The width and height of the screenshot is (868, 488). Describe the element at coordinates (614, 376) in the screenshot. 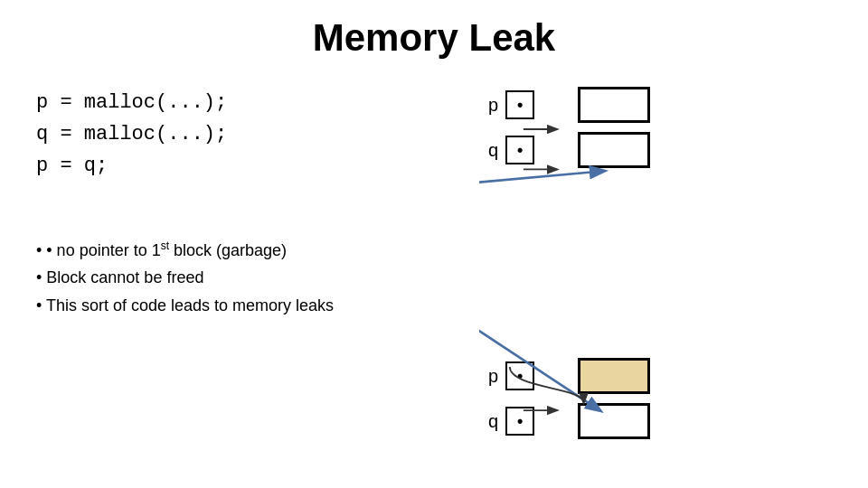

I see `diagram-bot-p-membox-garbage` at that location.